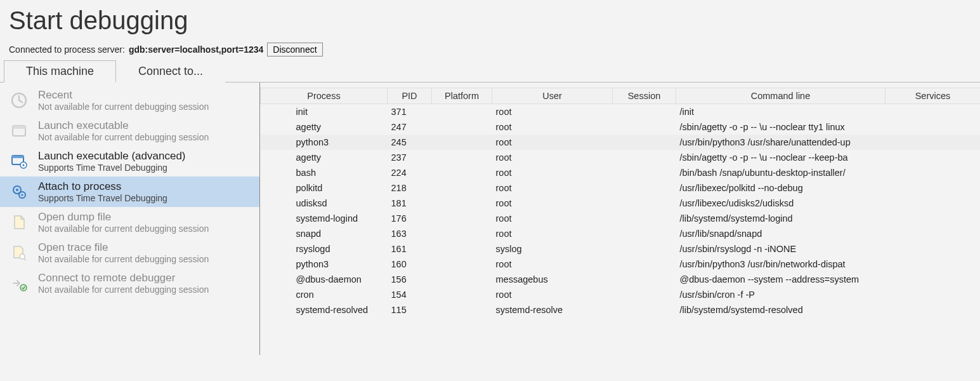 The width and height of the screenshot is (980, 381). I want to click on cell-cmd: @dbus-daemon --system --address=system, so click(781, 279).